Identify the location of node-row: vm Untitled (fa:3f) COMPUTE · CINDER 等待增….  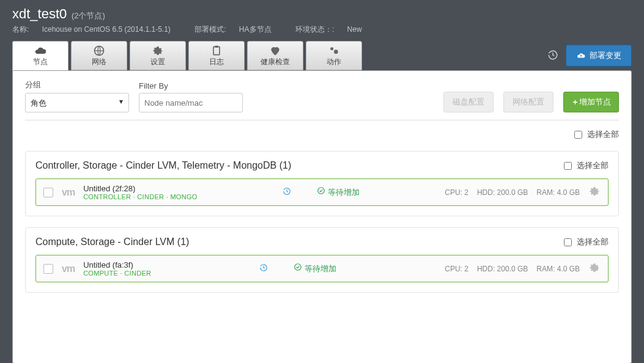
(322, 269).